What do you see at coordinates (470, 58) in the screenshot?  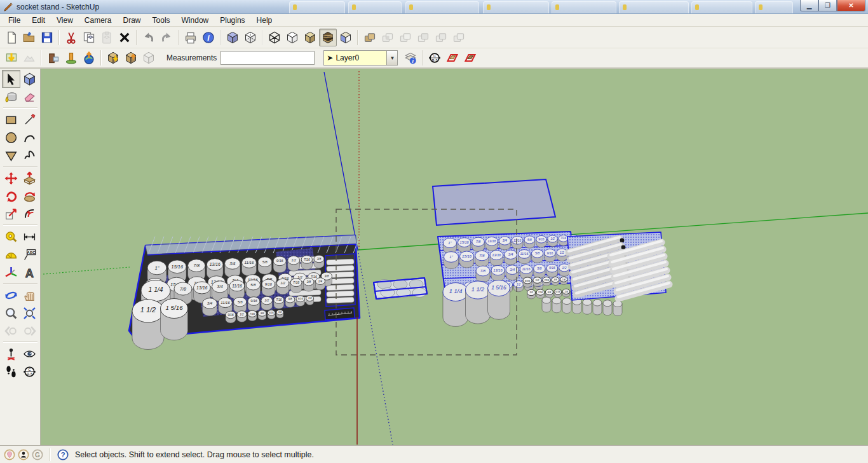 I see `display-section-cuts-button` at bounding box center [470, 58].